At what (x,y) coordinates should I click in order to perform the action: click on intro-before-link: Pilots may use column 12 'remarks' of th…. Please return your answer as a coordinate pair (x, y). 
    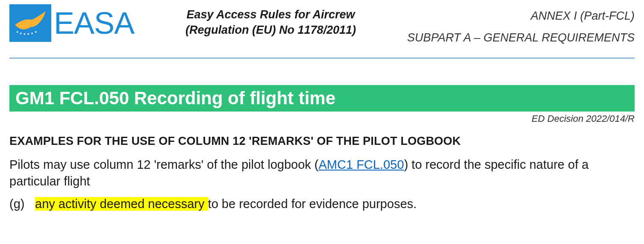
    Looking at the image, I should click on (164, 165).